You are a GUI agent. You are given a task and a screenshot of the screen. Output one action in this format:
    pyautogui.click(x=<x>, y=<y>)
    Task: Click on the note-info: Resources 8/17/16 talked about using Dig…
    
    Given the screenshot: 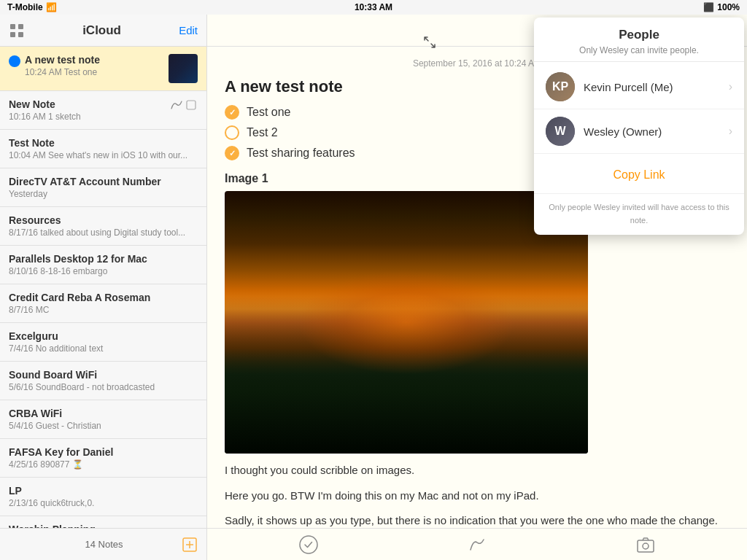 What is the action you would take?
    pyautogui.click(x=97, y=226)
    